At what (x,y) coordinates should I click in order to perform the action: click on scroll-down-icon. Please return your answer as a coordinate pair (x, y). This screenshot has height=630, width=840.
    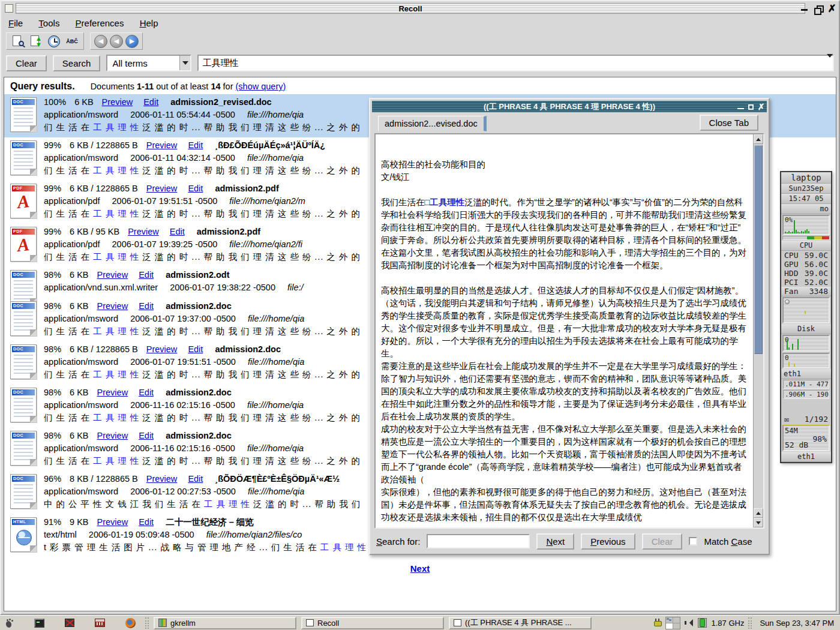
    Looking at the image, I should click on (758, 523).